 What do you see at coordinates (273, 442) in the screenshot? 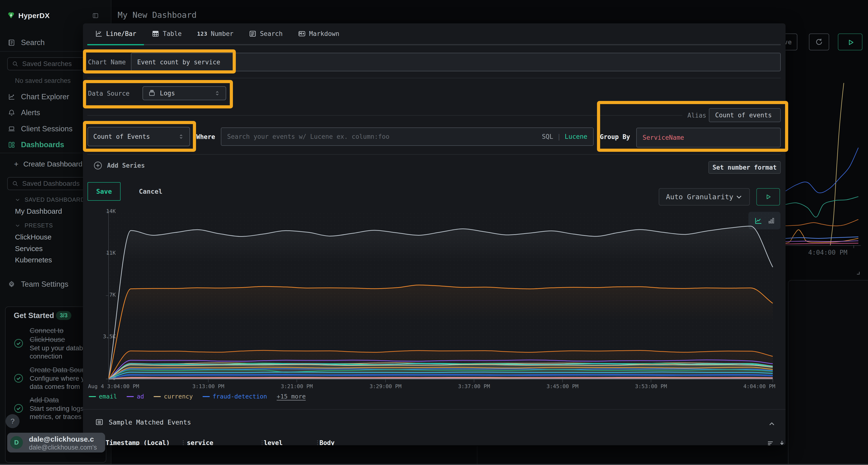
I see `column-header-level: level` at bounding box center [273, 442].